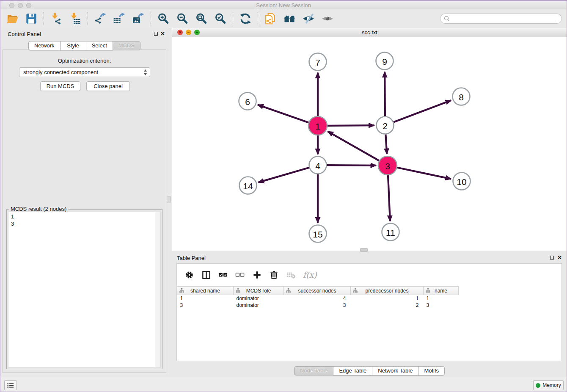  Describe the element at coordinates (506, 19) in the screenshot. I see `search-input` at that location.